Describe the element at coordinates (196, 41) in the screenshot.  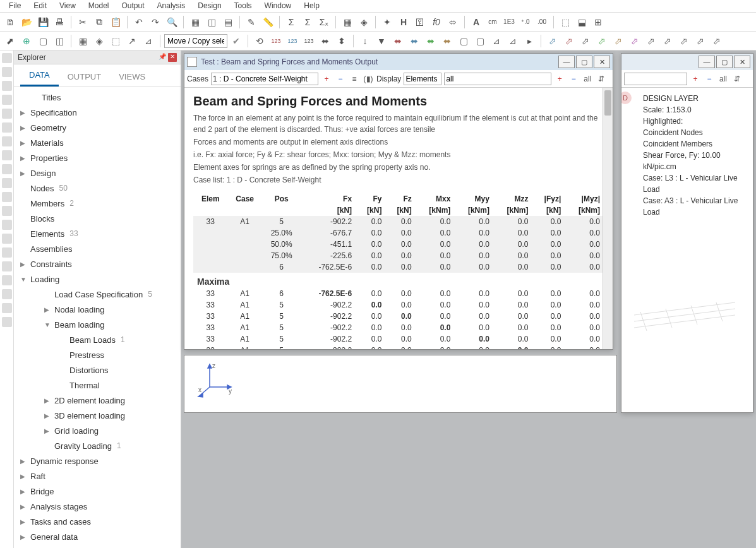
I see `action-combo` at that location.